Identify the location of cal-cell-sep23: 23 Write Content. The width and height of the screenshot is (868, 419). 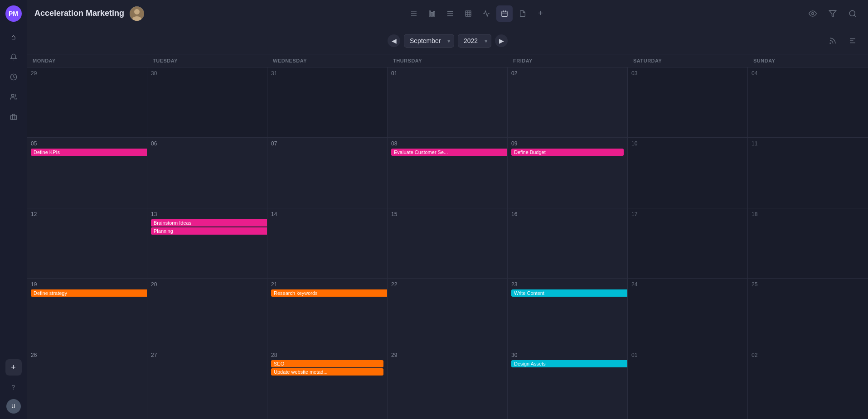
(567, 313).